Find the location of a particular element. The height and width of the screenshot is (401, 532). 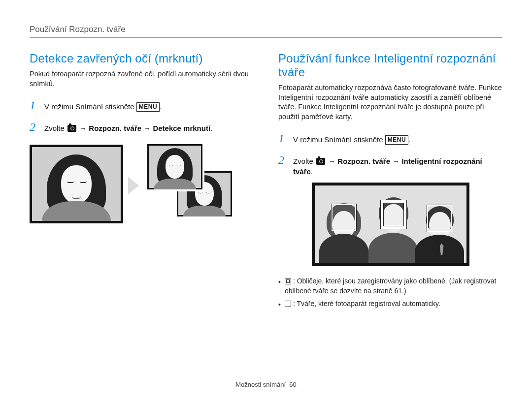

left-step-2: 2 Zvolte → Rozpozn. tváře → Detekce mrkn… is located at coordinates (142, 127).